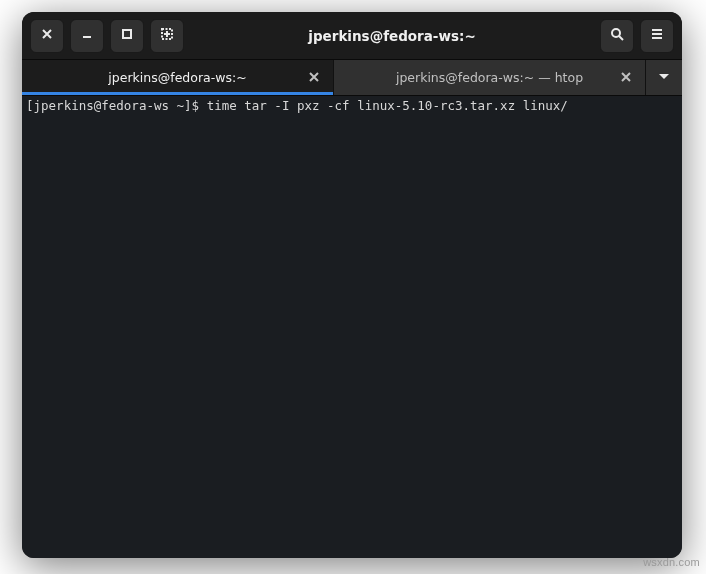 This screenshot has height=574, width=706. Describe the element at coordinates (617, 36) in the screenshot. I see `search-icon` at that location.